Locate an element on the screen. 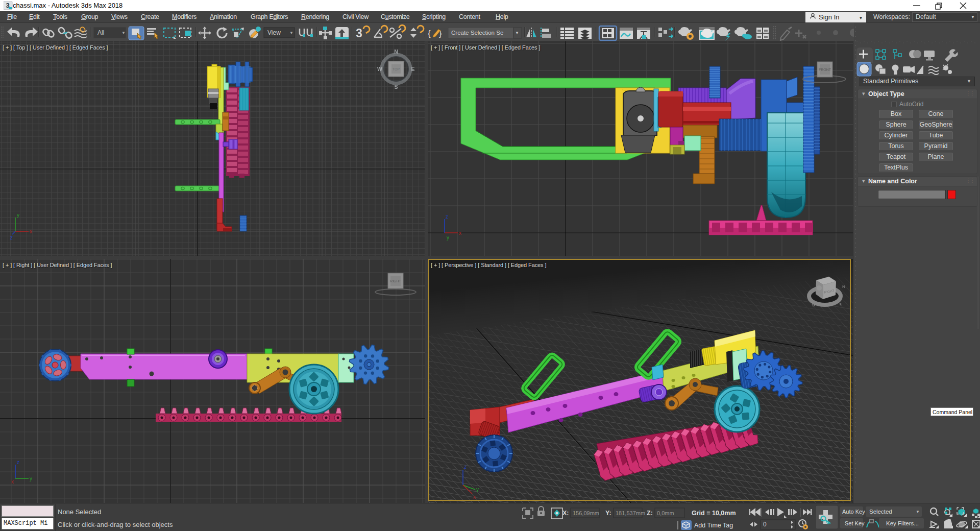  svg-text: 181,537mm is located at coordinates (630, 513).